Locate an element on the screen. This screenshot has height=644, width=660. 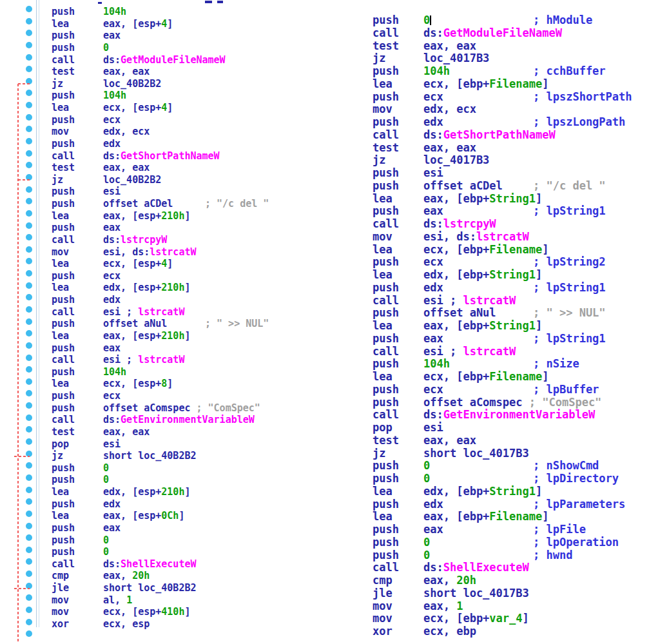
asm-line: jleshort loc_4017B3 is located at coordinates (487, 594).